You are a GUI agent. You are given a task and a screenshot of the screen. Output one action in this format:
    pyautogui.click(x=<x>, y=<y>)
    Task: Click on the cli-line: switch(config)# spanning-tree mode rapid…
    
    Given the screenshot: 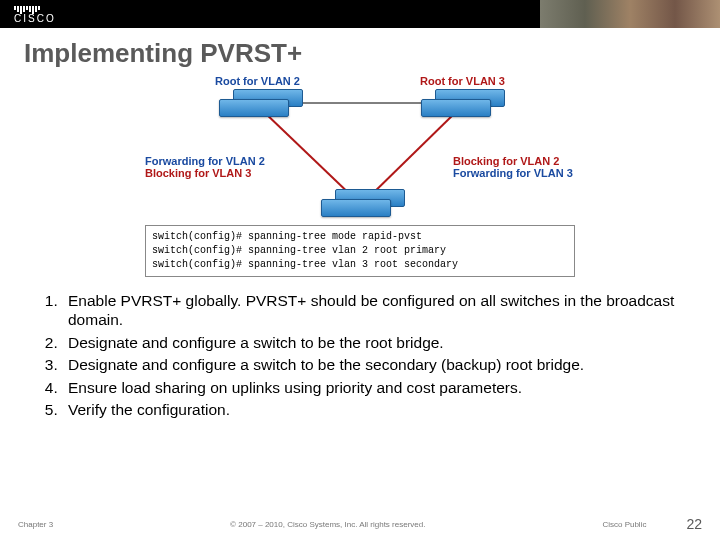 What is the action you would take?
    pyautogui.click(x=360, y=237)
    